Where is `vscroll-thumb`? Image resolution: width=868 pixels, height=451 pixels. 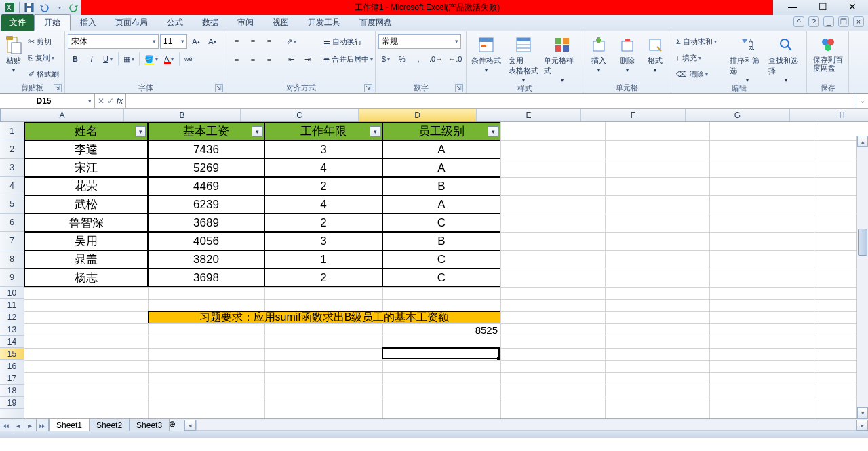
vscroll-thumb is located at coordinates (863, 242).